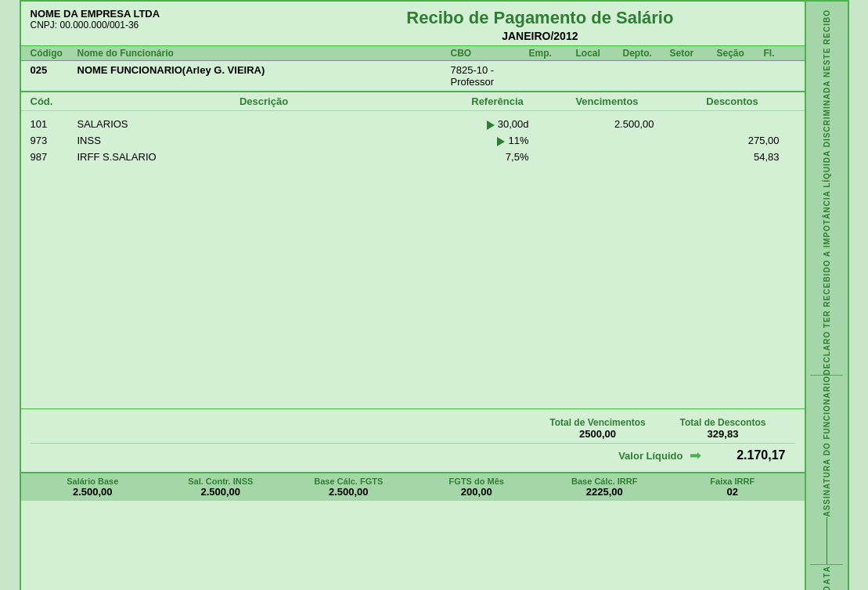 The image size is (868, 590). What do you see at coordinates (780, 53) in the screenshot?
I see `col-fl-label: Fl.` at bounding box center [780, 53].